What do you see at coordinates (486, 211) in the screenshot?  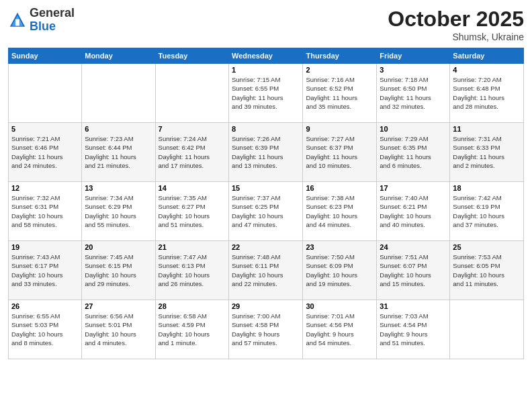 I see `day-info: Sunrise: 7:42 AM Sunset: 6:19 PM Dayligh…` at bounding box center [486, 211].